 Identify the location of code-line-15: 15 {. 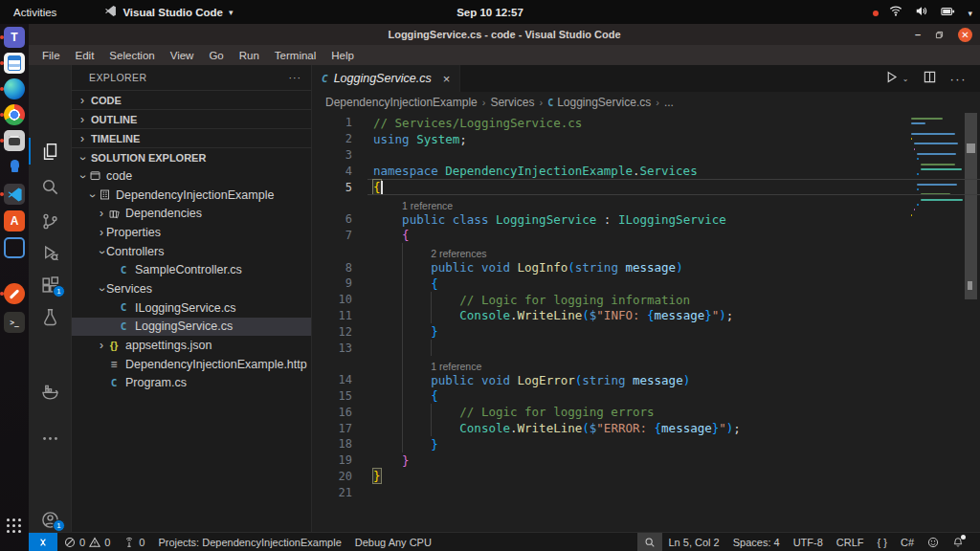
(646, 396).